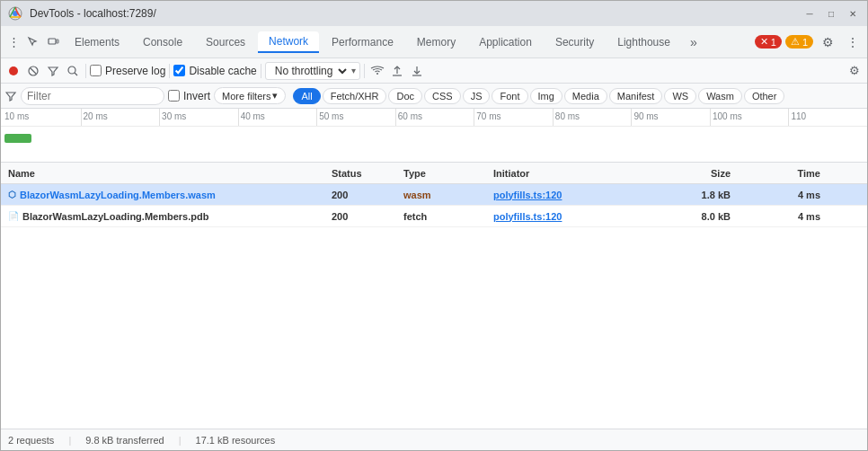  What do you see at coordinates (33, 42) in the screenshot?
I see `inspect-icon` at bounding box center [33, 42].